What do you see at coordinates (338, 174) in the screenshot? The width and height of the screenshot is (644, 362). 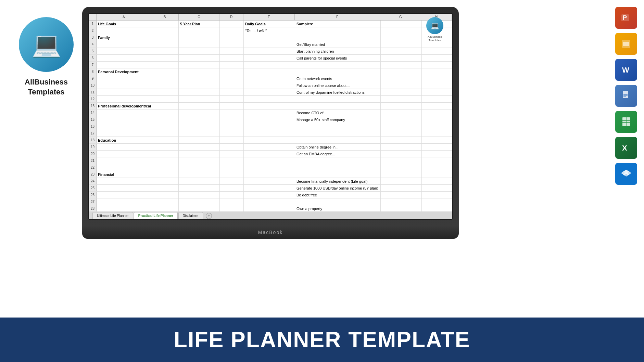 I see `cell-23f` at bounding box center [338, 174].